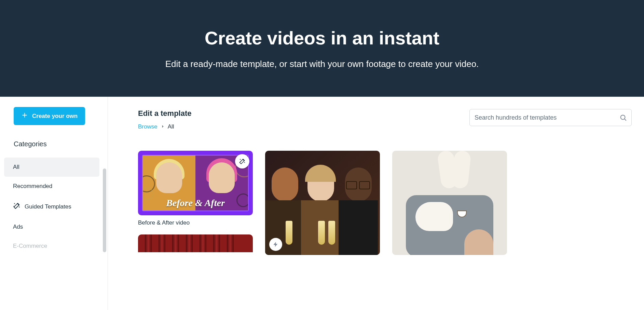  Describe the element at coordinates (52, 204) in the screenshot. I see `category-list: All Recommended Guided Templates Ads E-C…` at that location.